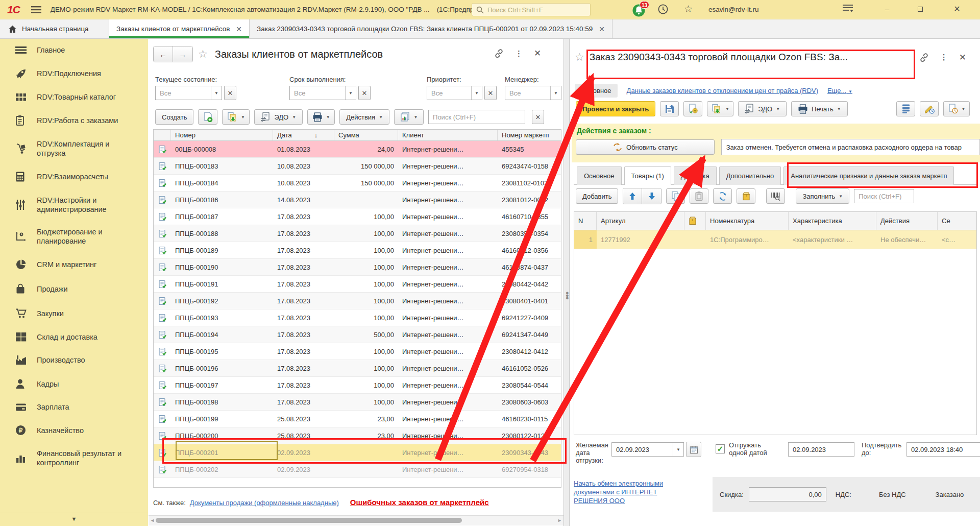 Image resolution: width=980 pixels, height=526 pixels. I want to click on restore-button, so click(920, 10).